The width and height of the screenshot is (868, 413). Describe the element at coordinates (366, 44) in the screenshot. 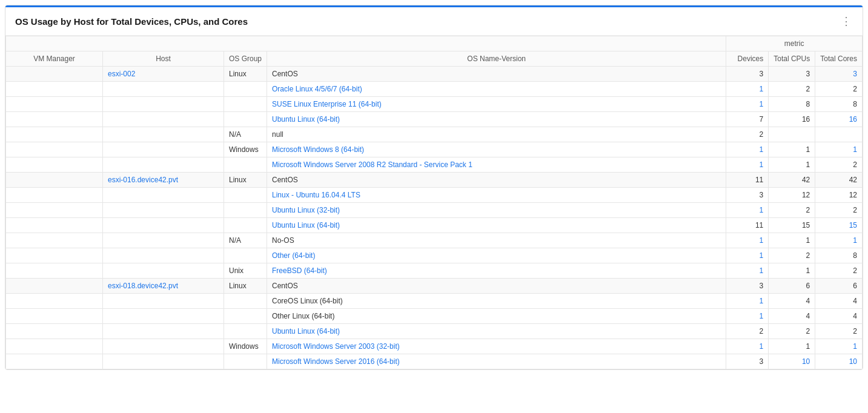

I see `metric-header-spacer` at that location.